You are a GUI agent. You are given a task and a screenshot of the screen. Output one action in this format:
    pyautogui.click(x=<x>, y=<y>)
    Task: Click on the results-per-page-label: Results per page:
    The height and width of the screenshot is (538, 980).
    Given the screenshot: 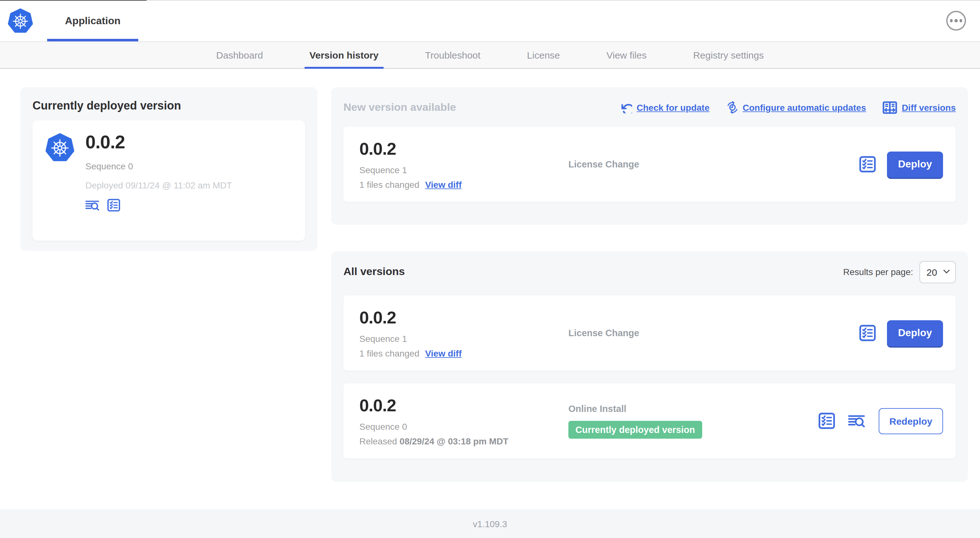 What is the action you would take?
    pyautogui.click(x=878, y=272)
    